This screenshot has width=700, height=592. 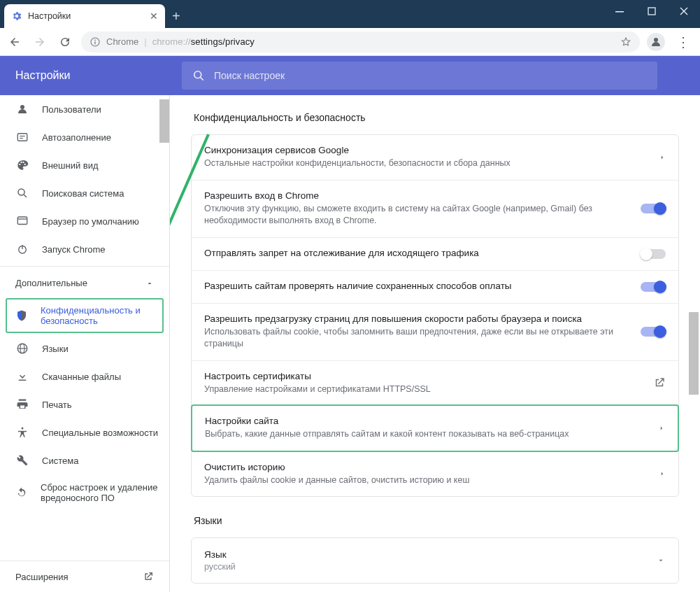 I want to click on chevron-up-icon, so click(x=150, y=283).